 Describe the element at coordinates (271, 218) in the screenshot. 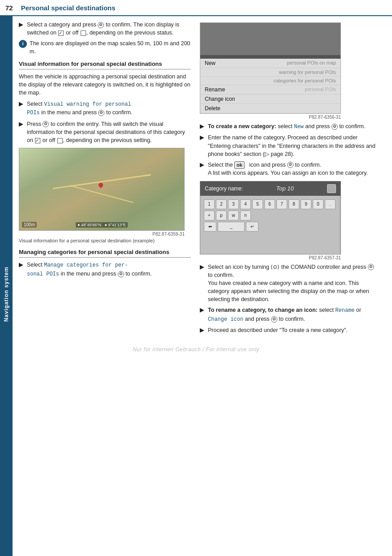

I see `category-screenshot: Category name: Top 10 1 2 3 4 5 6 7` at that location.